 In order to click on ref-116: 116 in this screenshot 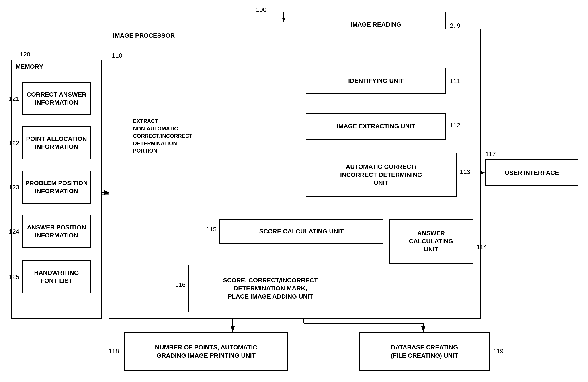, I will do `click(180, 285)`.